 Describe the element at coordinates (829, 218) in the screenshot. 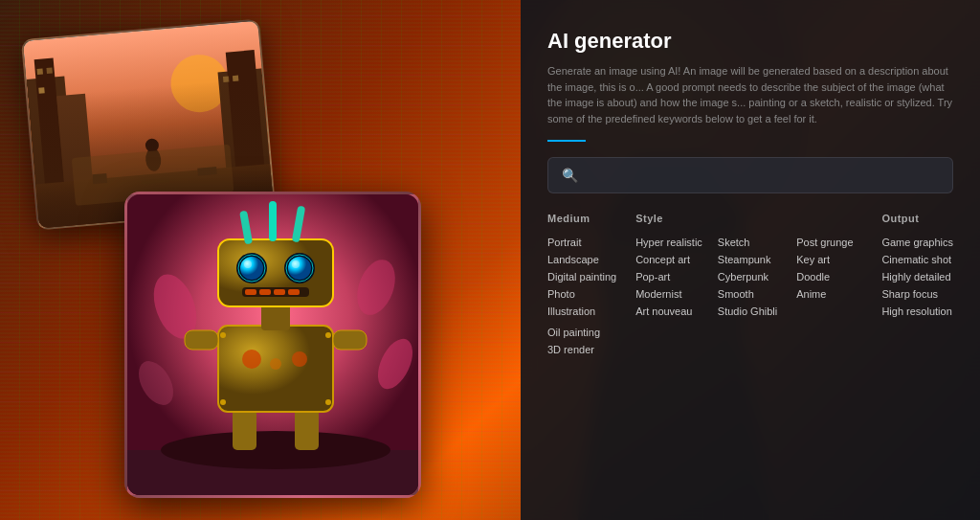

I see `style-extra-spacer` at that location.